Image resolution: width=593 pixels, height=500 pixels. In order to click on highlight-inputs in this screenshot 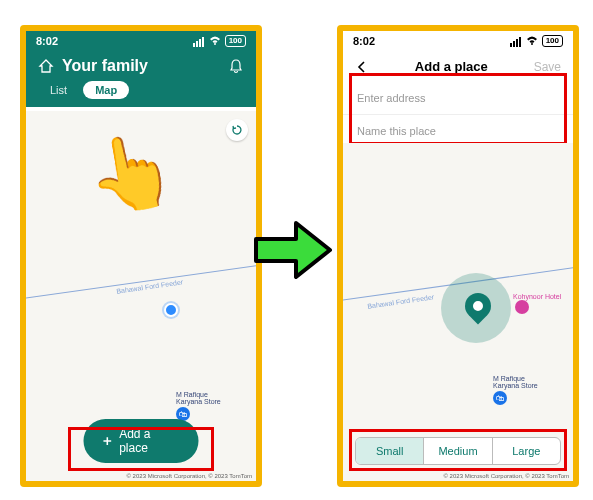, I will do `click(458, 109)`.